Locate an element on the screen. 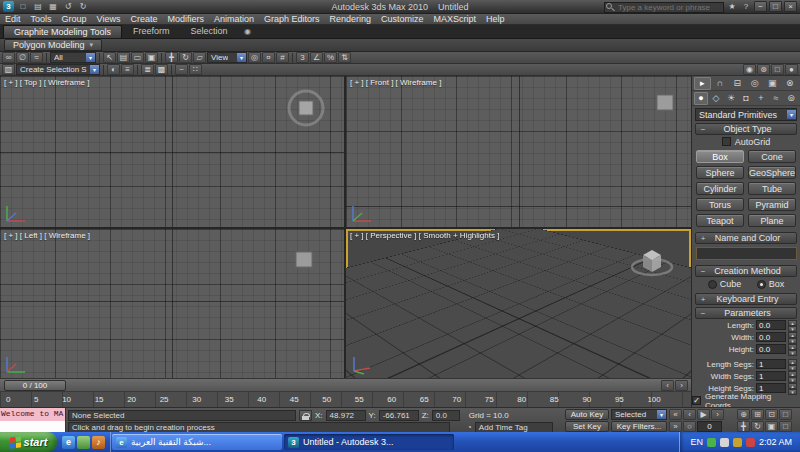 This screenshot has width=800, height=452. viewport-perspective-label: [ + ] [ Perspective ] [ Smooth + Highlig… is located at coordinates (424, 236).